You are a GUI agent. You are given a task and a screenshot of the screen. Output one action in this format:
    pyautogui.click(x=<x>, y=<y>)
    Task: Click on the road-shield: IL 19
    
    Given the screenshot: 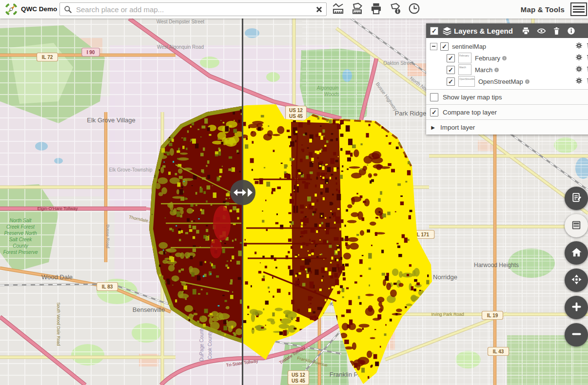 What is the action you would take?
    pyautogui.click(x=492, y=316)
    